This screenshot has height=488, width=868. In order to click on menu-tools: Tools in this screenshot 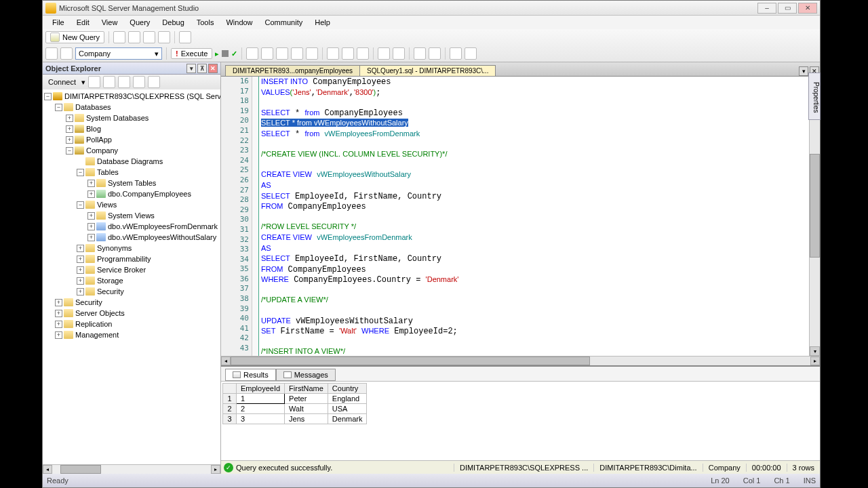, I will do `click(205, 22)`.